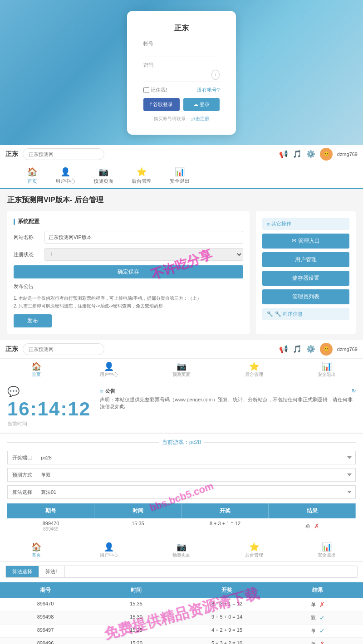 This screenshot has height=644, width=363. Describe the element at coordinates (327, 370) in the screenshot. I see `bottom-logout: 📊 安全退出` at that location.